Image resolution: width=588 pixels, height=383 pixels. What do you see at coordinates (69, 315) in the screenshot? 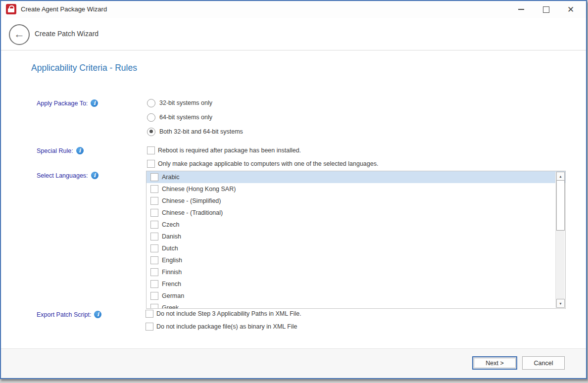
I see `export-patch-script-label: Export Patch Script: i` at bounding box center [69, 315].